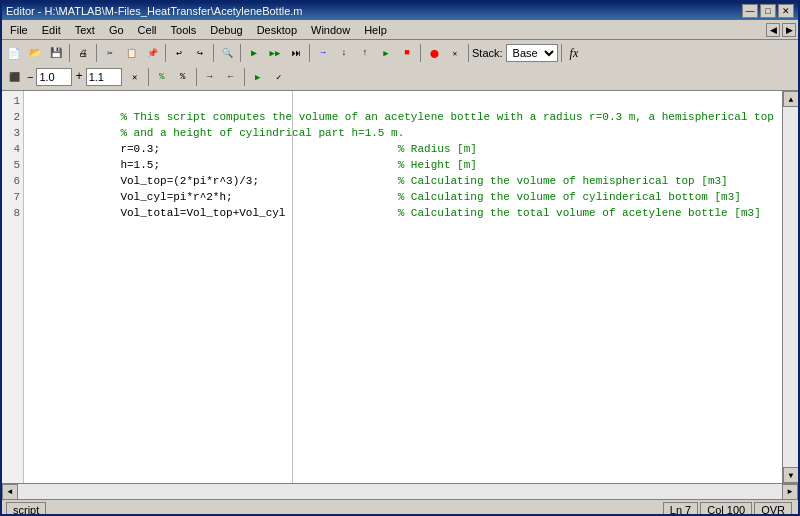 This screenshot has width=800, height=516. What do you see at coordinates (135, 77) in the screenshot?
I see `close-tab-button: ✕` at bounding box center [135, 77].